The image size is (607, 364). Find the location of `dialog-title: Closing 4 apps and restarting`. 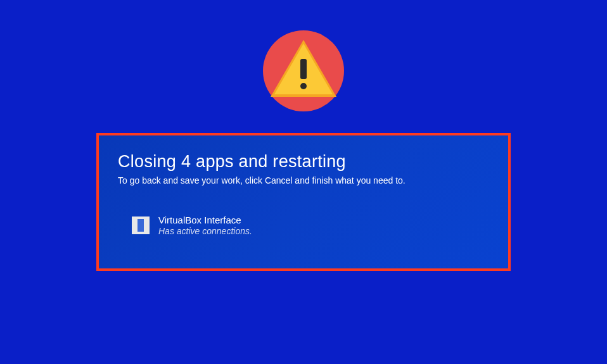

dialog-title: Closing 4 apps and restarting is located at coordinates (304, 162).